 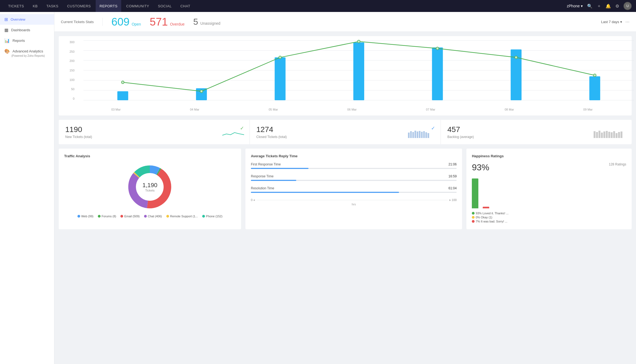 I want to click on donut-wrapper: 1,190 Tickets Web (99) Forums (8), so click(x=150, y=190).